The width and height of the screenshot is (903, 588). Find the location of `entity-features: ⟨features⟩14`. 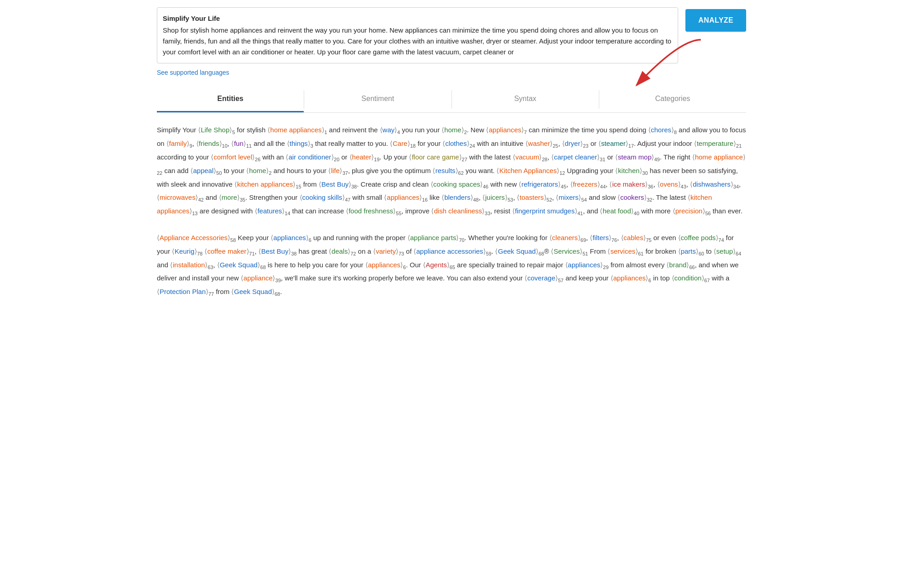

entity-features: ⟨features⟩14 is located at coordinates (272, 211).